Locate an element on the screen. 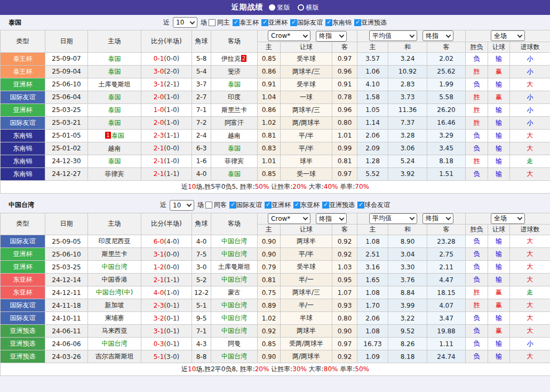  match-row: 国际友谊24-11-18新加坡2-3(0-1)5-1中国台湾0.89半/一0.9… is located at coordinates (275, 306).